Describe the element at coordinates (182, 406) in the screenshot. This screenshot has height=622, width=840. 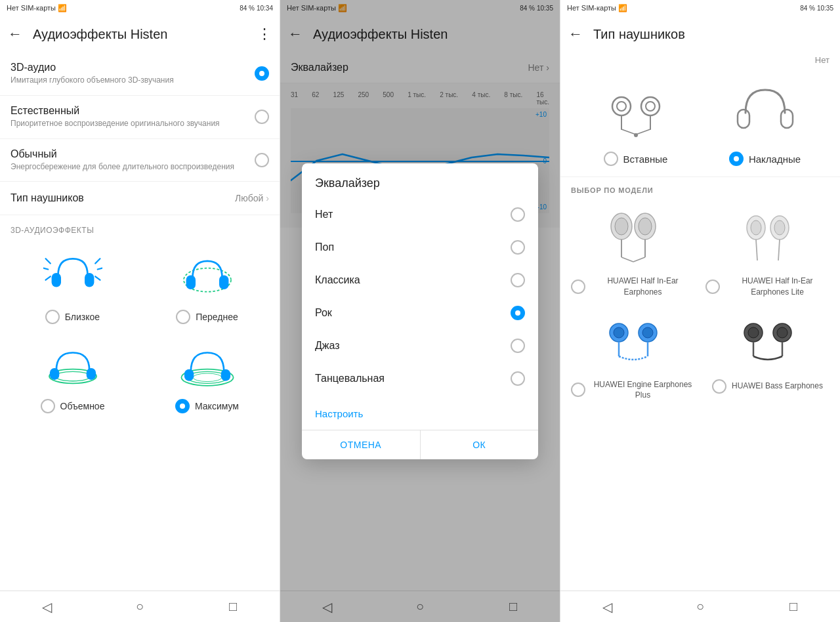
I see `radio-maximum` at that location.